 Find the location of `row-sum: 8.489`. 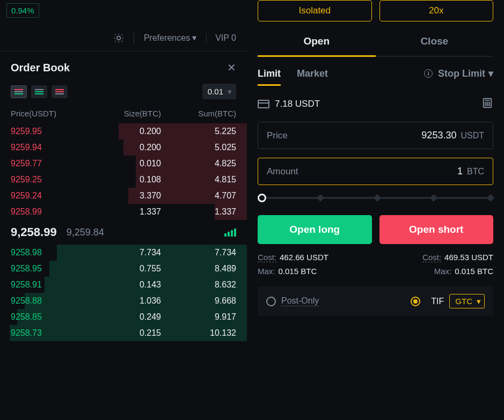

row-sum: 8.489 is located at coordinates (199, 269).